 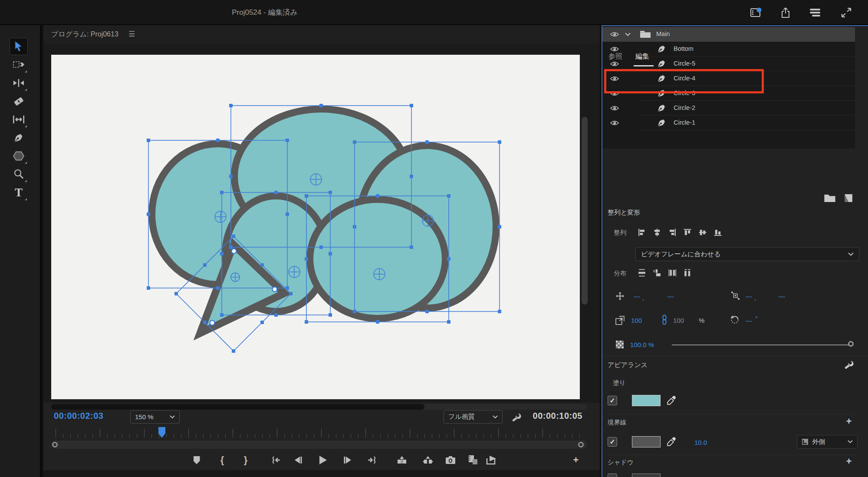 What do you see at coordinates (761, 345) in the screenshot?
I see `opacity-slider-track` at bounding box center [761, 345].